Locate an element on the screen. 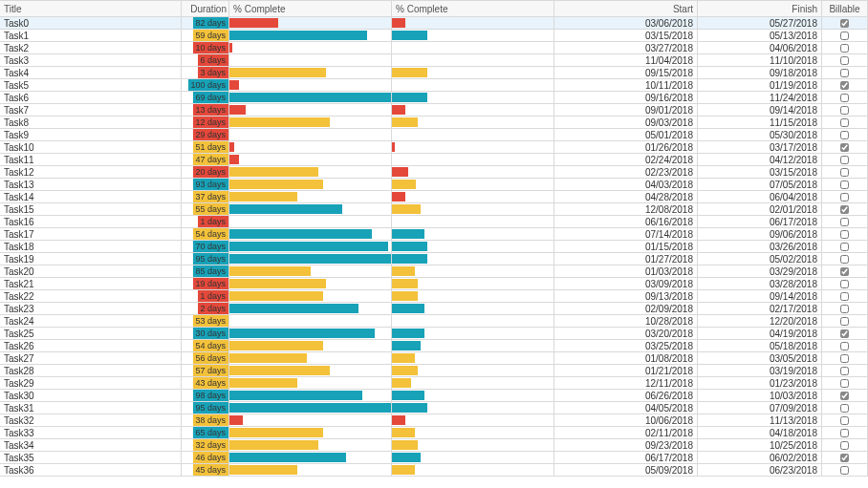  table-row: Task161 days06/16/201806/17/2018 is located at coordinates (434, 222).